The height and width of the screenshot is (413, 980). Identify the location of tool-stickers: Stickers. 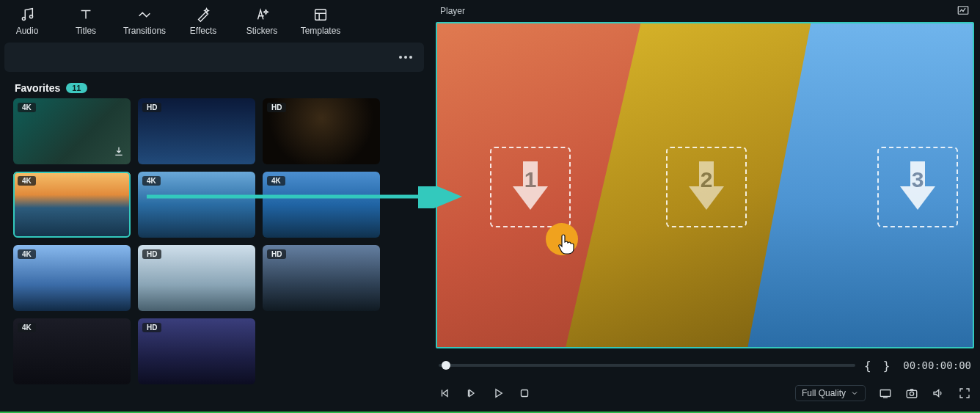
(262, 21).